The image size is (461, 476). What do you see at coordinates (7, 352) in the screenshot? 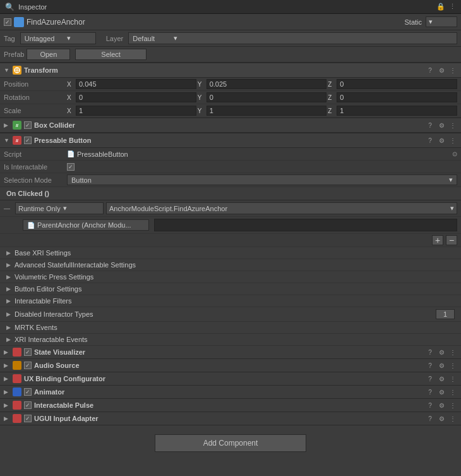
I see `state-vis-collapse: ▶` at bounding box center [7, 352].